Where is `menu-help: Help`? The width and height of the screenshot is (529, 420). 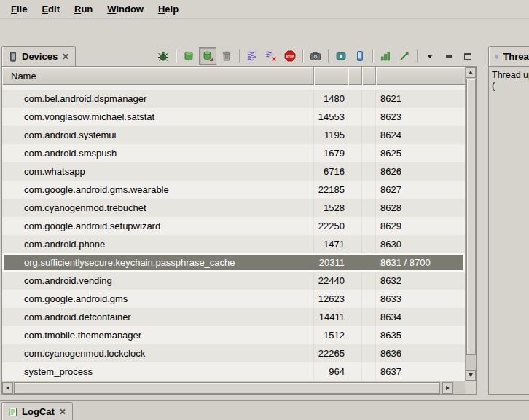
menu-help: Help is located at coordinates (168, 9).